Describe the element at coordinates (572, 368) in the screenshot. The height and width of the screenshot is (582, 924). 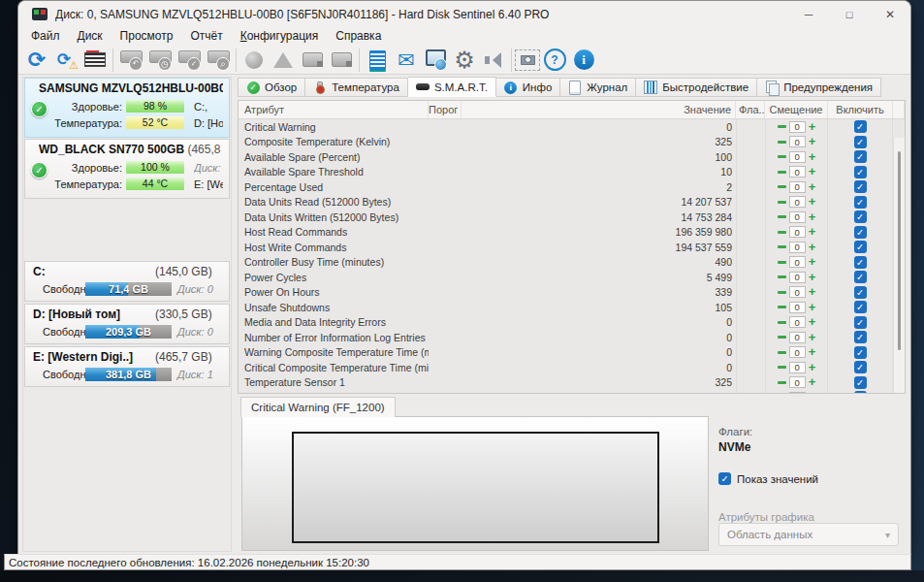
I see `table-row: Critical Composite Temperature Time (min…` at that location.